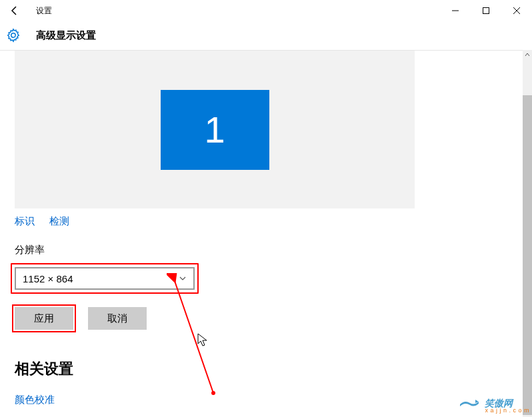 Image resolution: width=532 pixels, height=417 pixels. I want to click on gear-icon, so click(13, 35).